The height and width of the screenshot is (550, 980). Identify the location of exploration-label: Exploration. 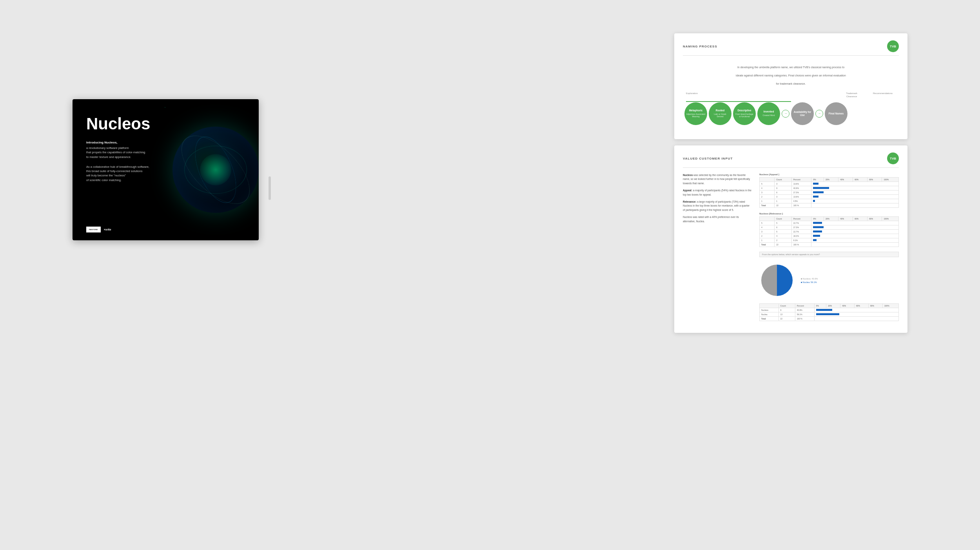
(766, 95).